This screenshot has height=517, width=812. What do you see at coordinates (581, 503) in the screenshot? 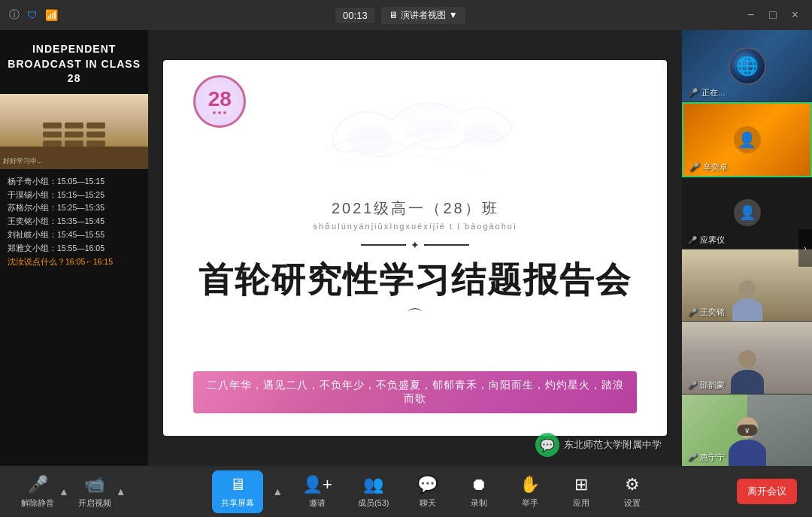
I see `apps-label: 应用` at bounding box center [581, 503].